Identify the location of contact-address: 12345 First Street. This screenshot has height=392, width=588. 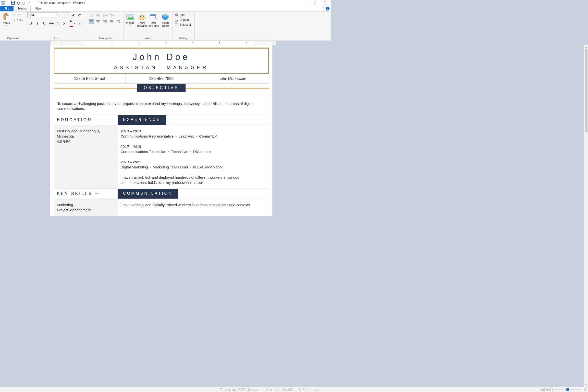
(90, 78).